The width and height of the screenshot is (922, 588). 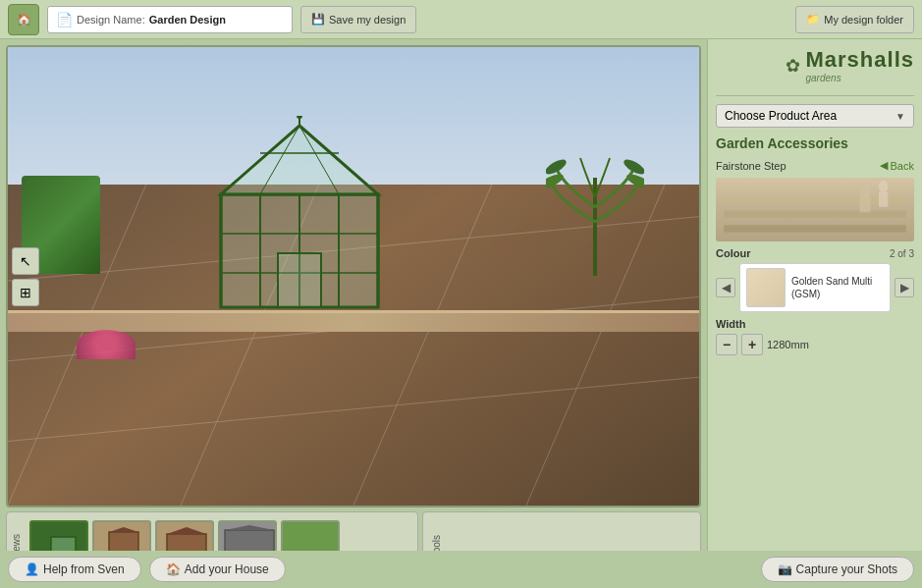 What do you see at coordinates (815, 210) in the screenshot?
I see `product-image-svg` at bounding box center [815, 210].